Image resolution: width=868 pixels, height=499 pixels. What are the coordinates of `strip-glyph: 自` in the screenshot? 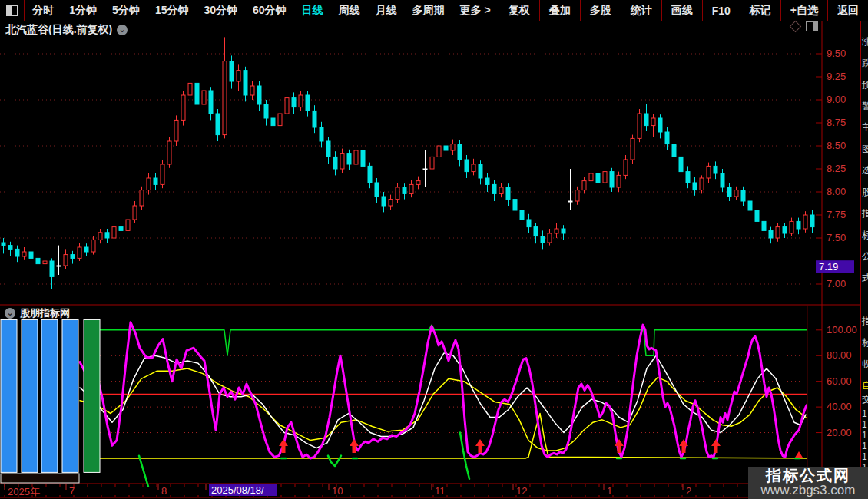 It's located at (865, 385).